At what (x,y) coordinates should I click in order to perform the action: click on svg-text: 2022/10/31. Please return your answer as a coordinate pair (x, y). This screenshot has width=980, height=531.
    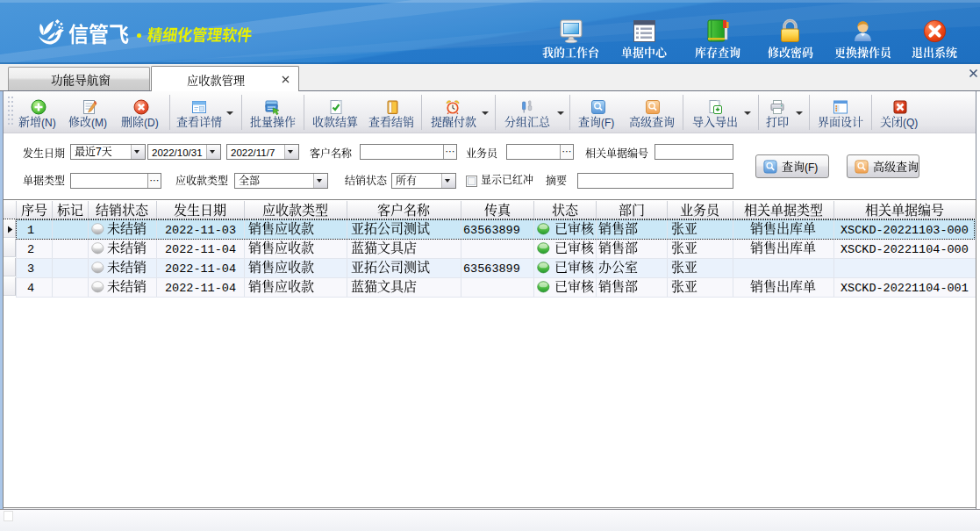
    Looking at the image, I should click on (177, 152).